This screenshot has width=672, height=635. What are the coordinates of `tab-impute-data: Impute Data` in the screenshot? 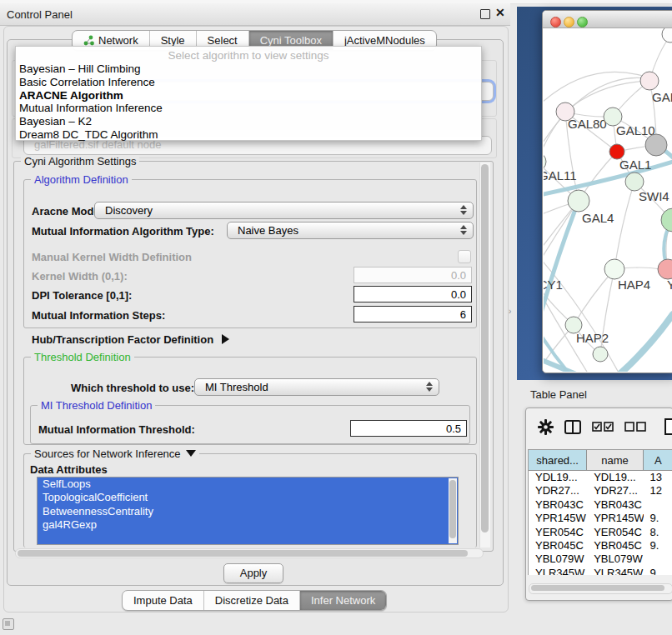 It's located at (163, 600).